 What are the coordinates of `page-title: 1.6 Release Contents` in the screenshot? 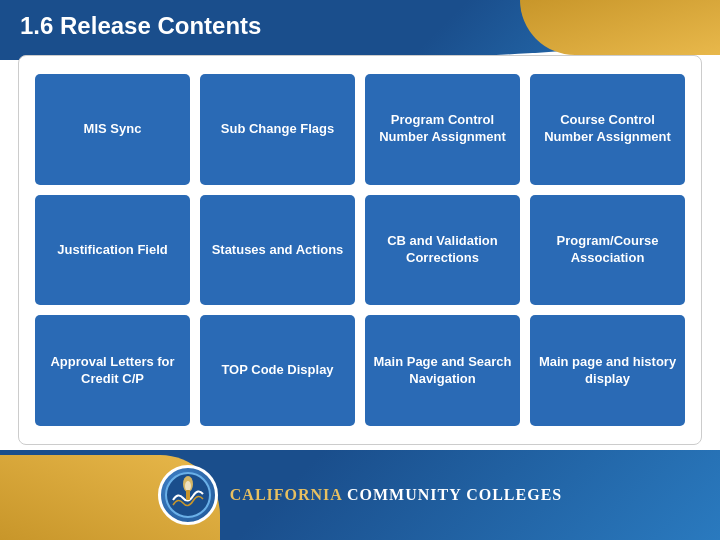 It's located at (140, 26).